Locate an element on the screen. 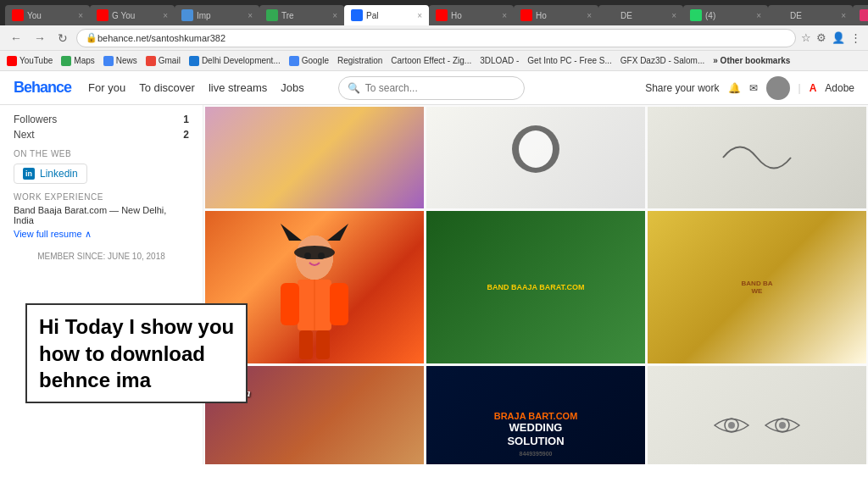  followers-stat: Followers 1 is located at coordinates (102, 119).